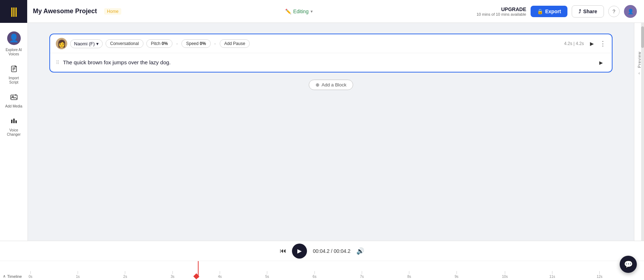  I want to click on tick-8s: 8s, so click(409, 275).